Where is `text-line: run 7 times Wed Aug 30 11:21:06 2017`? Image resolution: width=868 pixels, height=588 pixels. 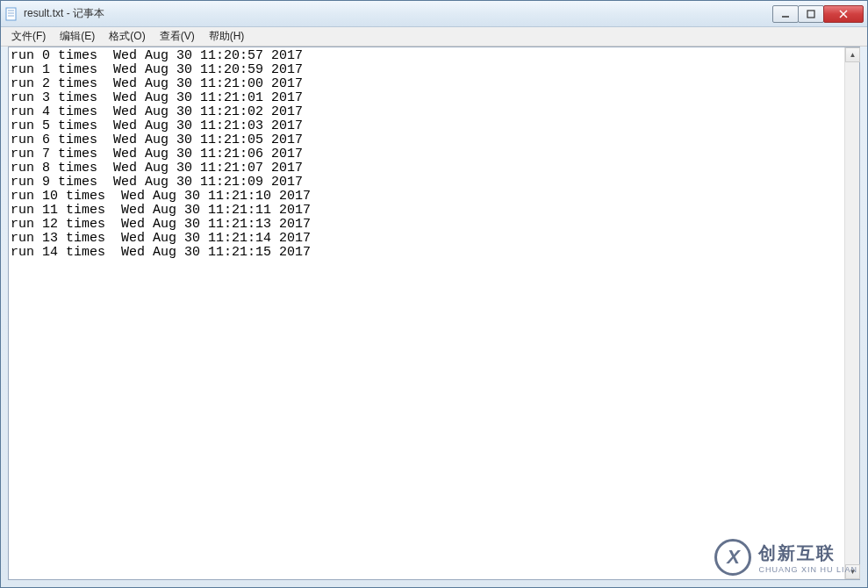 text-line: run 7 times Wed Aug 30 11:21:06 2017 is located at coordinates (427, 154).